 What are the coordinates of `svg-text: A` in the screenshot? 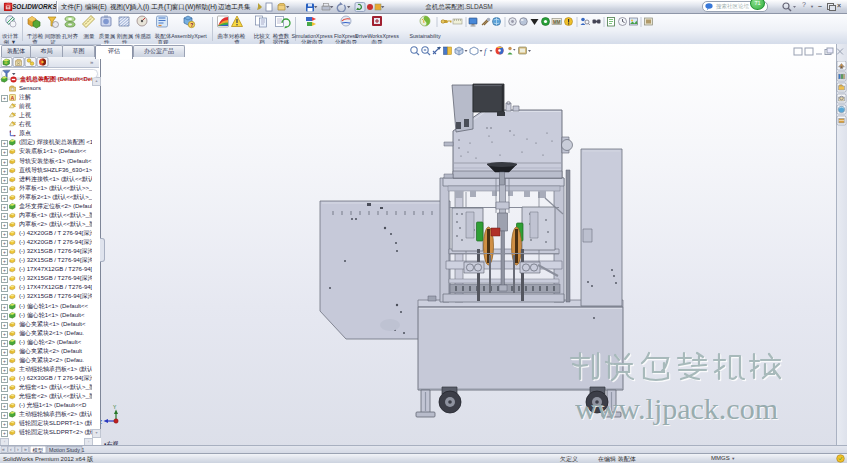 It's located at (13, 98).